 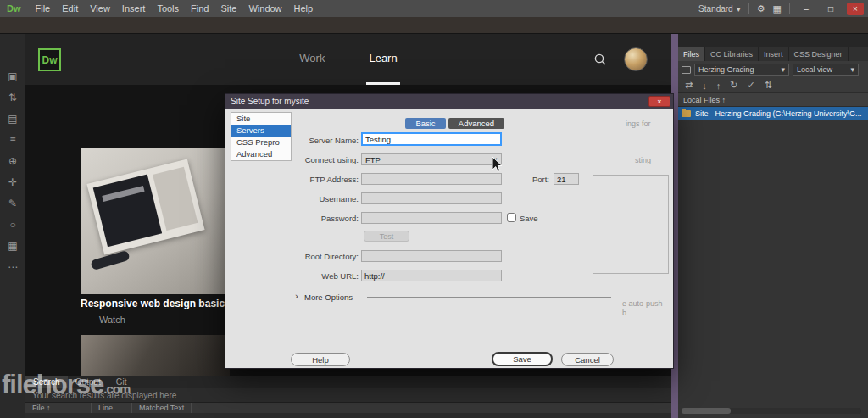 I want to click on ftp-address-input, so click(x=431, y=179).